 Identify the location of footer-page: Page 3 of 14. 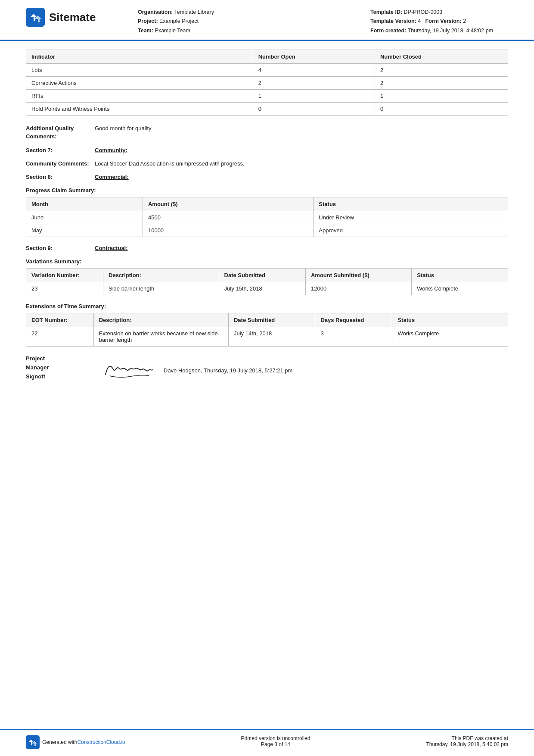
(276, 744).